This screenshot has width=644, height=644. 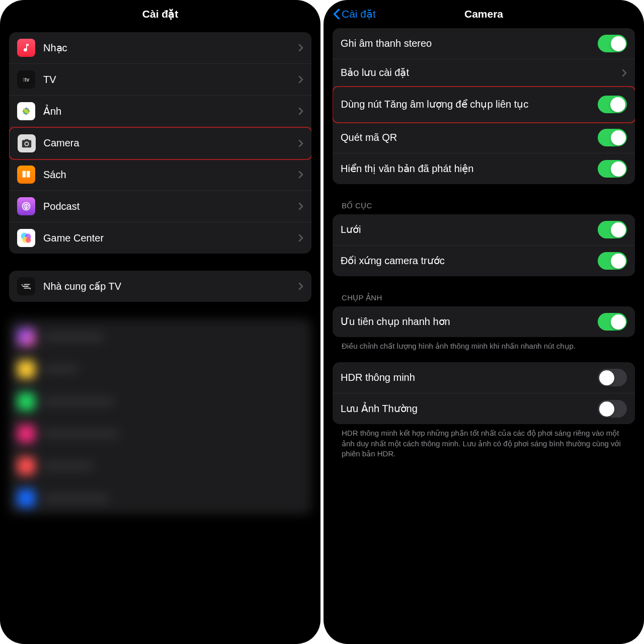 I want to click on row-label: Lưu Ảnh Thường, so click(x=469, y=409).